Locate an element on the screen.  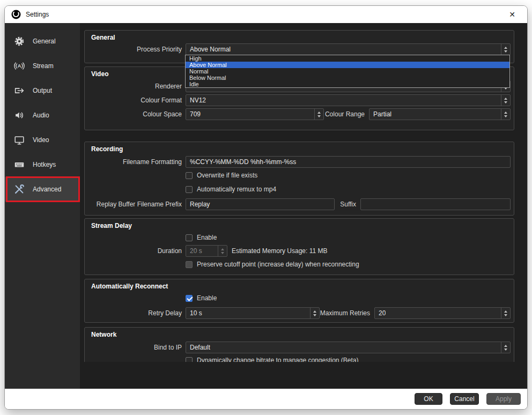
reconnect-enable-checkbox is located at coordinates (189, 298).